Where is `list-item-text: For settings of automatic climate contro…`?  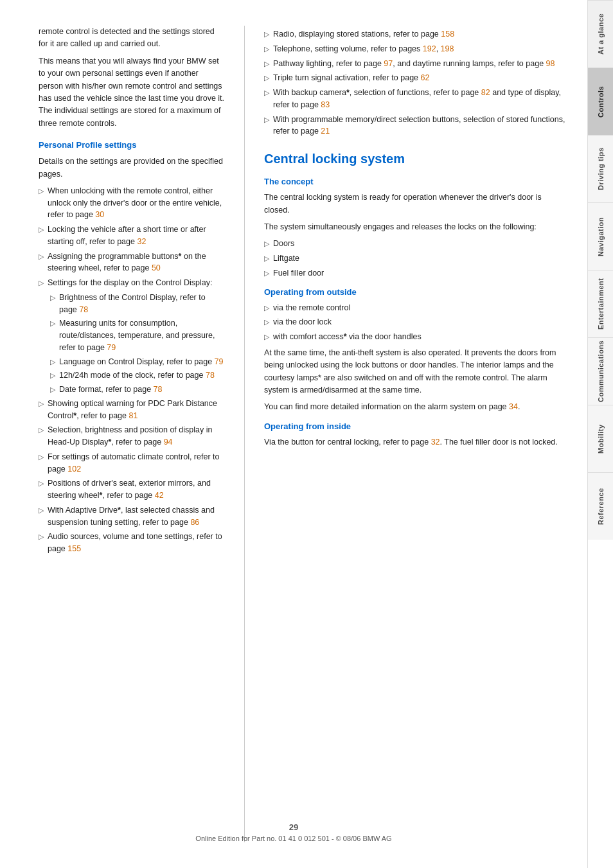
list-item-text: For settings of automatic climate contro… is located at coordinates (136, 463).